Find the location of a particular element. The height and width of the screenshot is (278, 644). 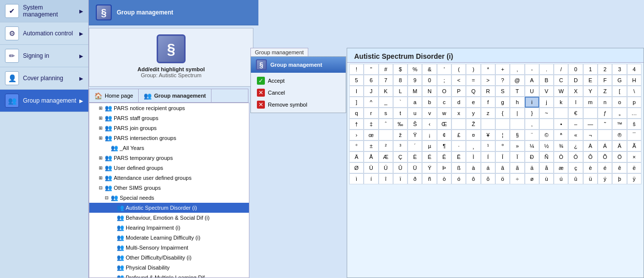

char-cell: Ì is located at coordinates (473, 157).